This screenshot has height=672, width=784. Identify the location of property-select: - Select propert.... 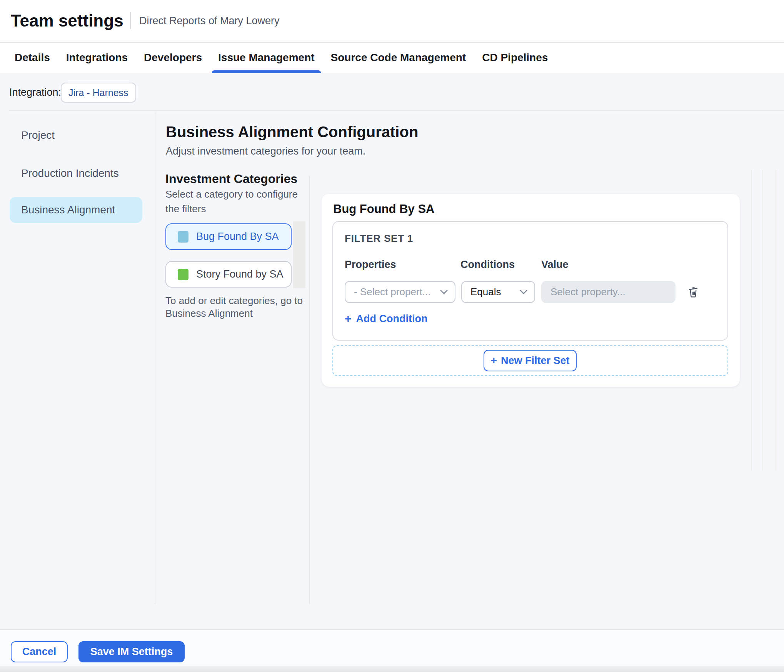
(400, 292).